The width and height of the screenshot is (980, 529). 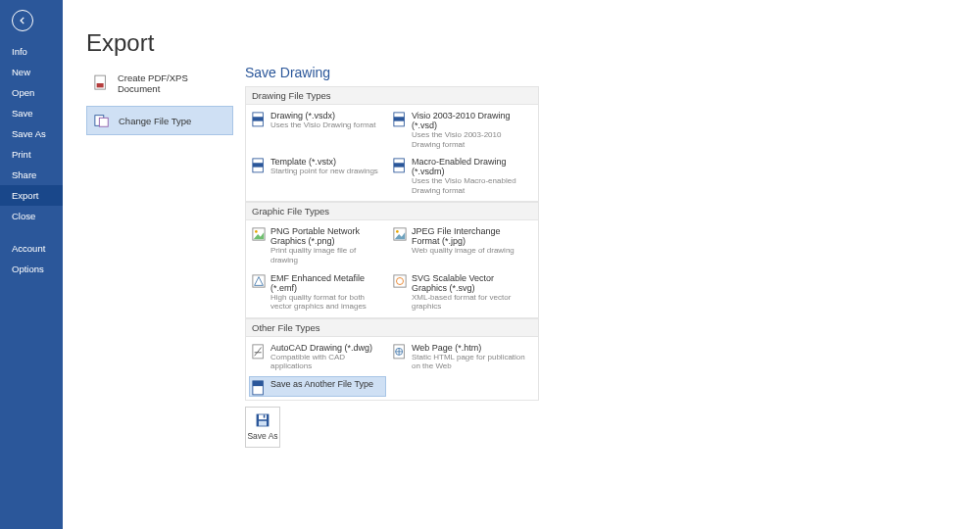 I want to click on filetype-png: PNG Portable Network Graphics (*.png)Pri…, so click(x=318, y=245).